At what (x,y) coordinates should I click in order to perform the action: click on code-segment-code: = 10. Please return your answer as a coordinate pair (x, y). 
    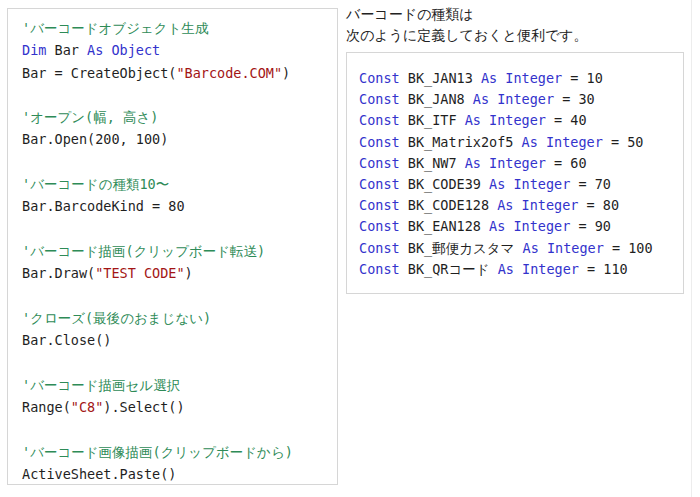
    Looking at the image, I should click on (582, 78).